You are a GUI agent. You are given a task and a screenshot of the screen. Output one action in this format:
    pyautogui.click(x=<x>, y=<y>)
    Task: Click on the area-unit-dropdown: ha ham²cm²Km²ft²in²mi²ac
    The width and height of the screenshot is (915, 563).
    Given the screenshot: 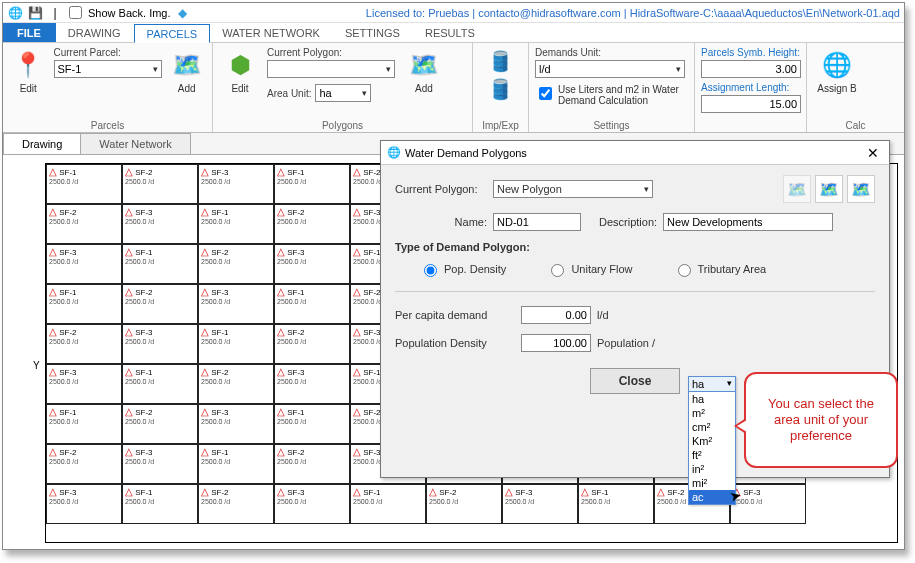 What is the action you would take?
    pyautogui.click(x=712, y=440)
    